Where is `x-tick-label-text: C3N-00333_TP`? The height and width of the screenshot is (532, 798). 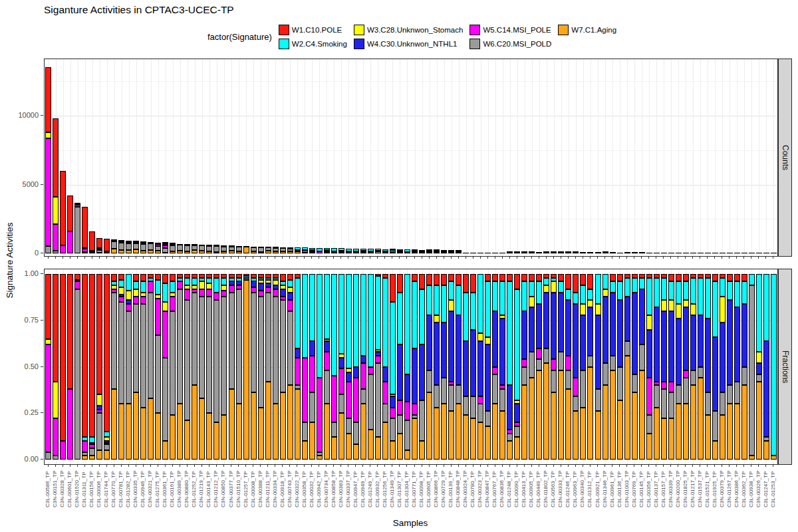
x-tick-label-text: C3N-00333_TP is located at coordinates (560, 489).